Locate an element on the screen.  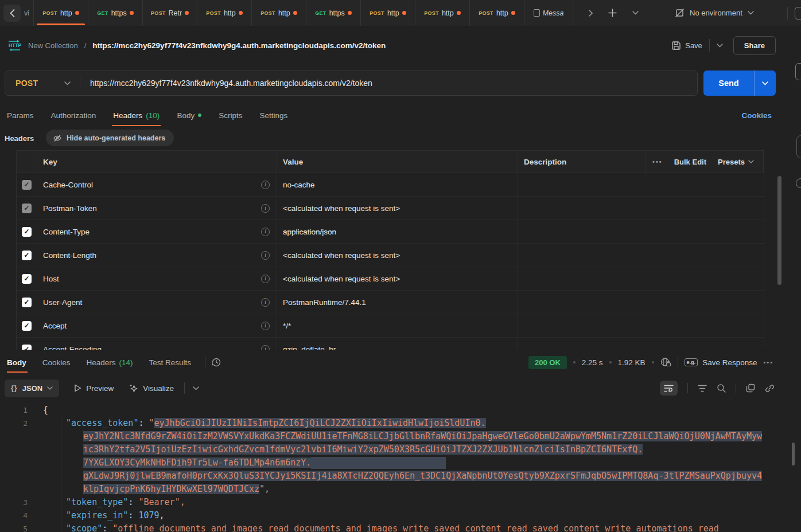
response-tab-body: Body is located at coordinates (17, 362).